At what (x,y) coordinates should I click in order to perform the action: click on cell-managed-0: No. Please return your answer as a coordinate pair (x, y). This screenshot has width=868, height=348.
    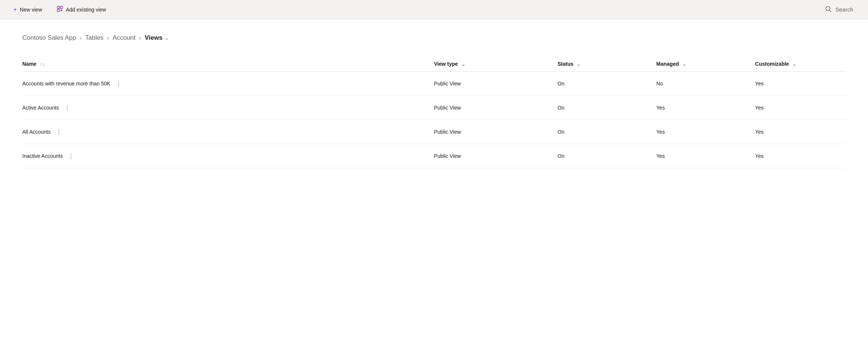
    Looking at the image, I should click on (706, 84).